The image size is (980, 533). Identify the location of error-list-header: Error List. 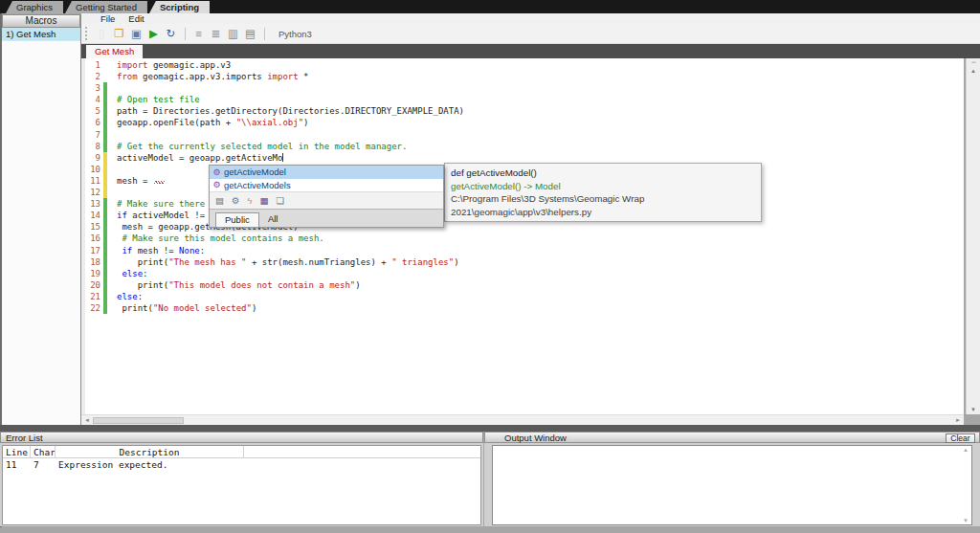
(241, 437).